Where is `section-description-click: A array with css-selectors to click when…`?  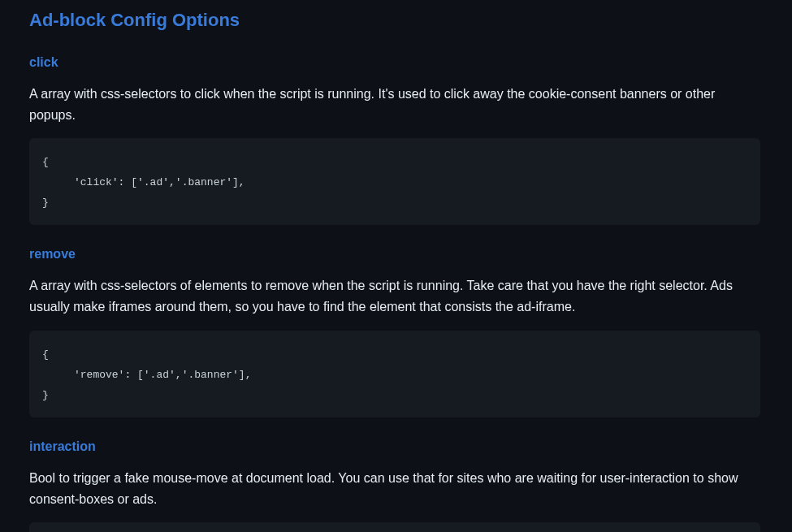
section-description-click: A array with css-selectors to click when… is located at coordinates (395, 104).